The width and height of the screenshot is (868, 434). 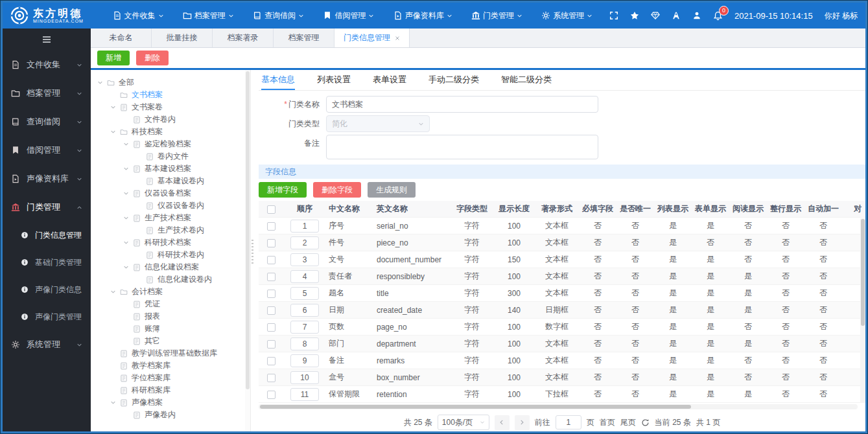 I want to click on tree-node-11: 生产技术档案, so click(x=171, y=218).